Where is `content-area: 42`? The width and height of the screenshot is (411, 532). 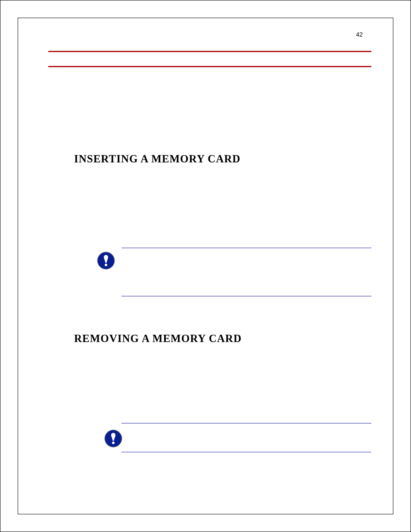
content-area: 42 is located at coordinates (210, 49).